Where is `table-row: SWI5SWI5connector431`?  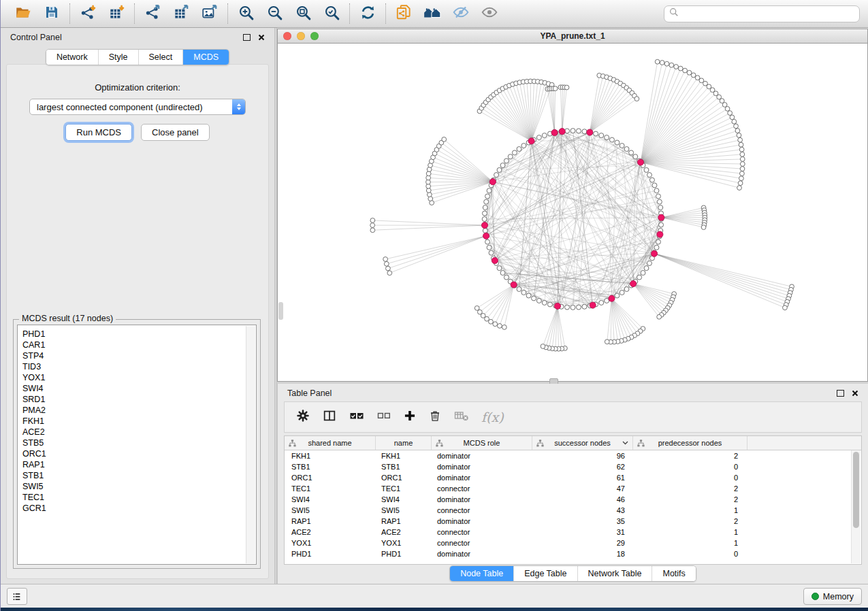
table-row: SWI5SWI5connector431 is located at coordinates (573, 510).